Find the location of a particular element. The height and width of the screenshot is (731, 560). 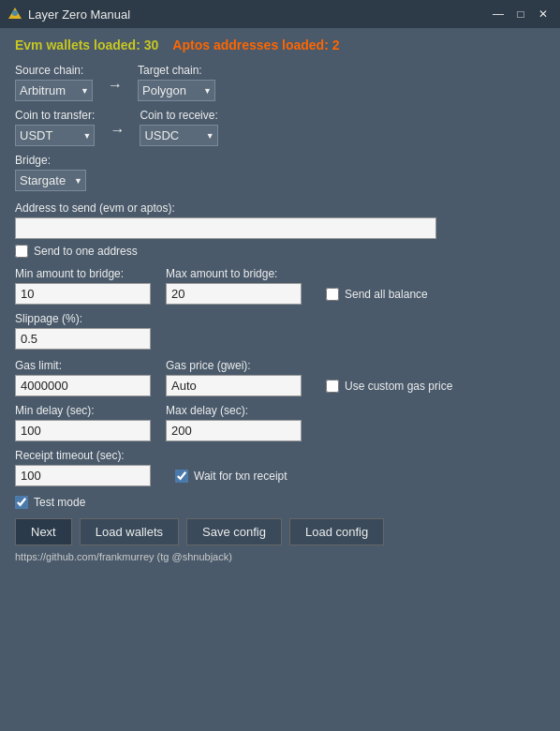

footer-link: https://github.com/frankmurrey (tg @shnu… is located at coordinates (280, 557).